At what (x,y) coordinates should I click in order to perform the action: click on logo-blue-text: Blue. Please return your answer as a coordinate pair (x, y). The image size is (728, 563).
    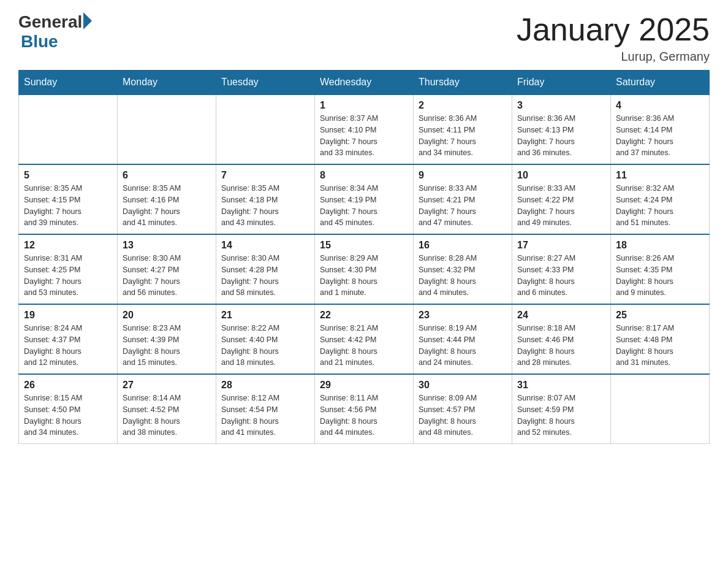
    Looking at the image, I should click on (39, 42).